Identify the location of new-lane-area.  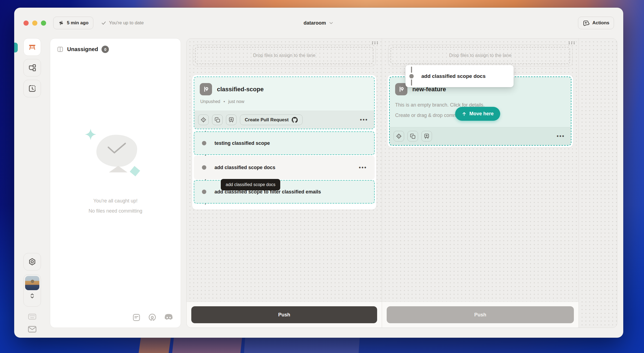
(598, 183).